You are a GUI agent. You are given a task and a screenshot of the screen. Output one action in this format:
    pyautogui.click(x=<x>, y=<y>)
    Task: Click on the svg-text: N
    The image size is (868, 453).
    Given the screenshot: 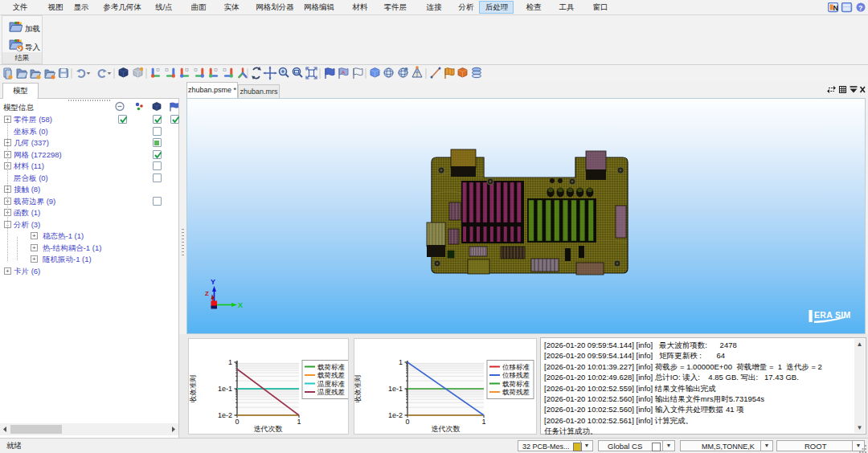 What is the action you would take?
    pyautogui.click(x=836, y=8)
    